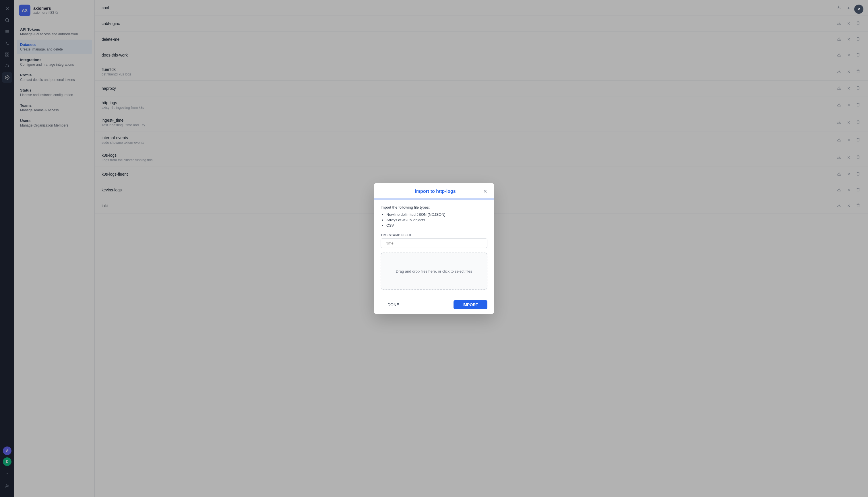 Image resolution: width=868 pixels, height=497 pixels. Describe the element at coordinates (434, 271) in the screenshot. I see `file-drop-zone: Drag and drop files here, or click to se…` at that location.